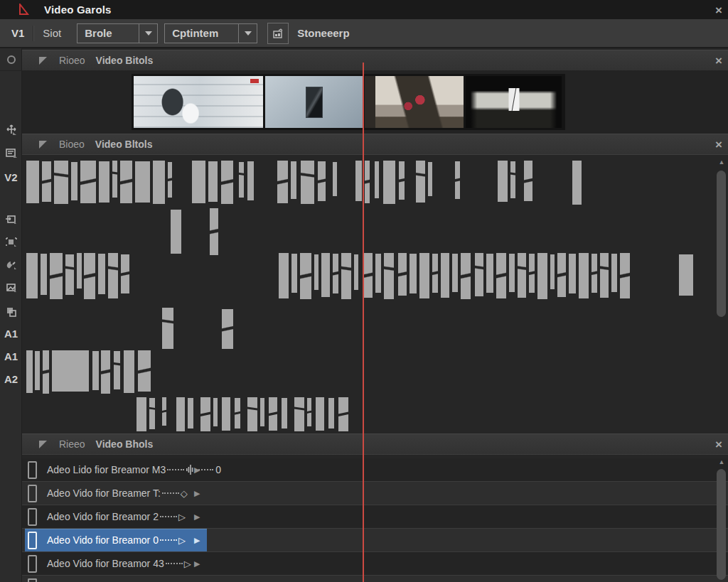 This screenshot has height=582, width=728. What do you see at coordinates (11, 242) in the screenshot?
I see `mask-tool-button` at bounding box center [11, 242].